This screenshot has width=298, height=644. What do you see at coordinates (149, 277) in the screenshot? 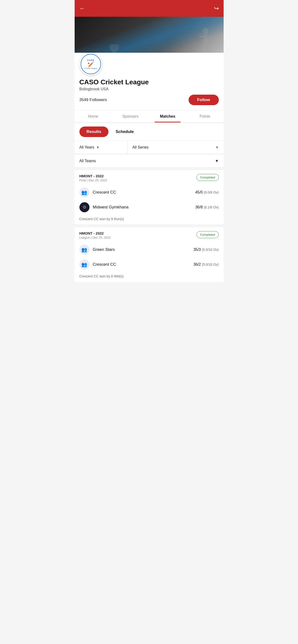
I see `match-result: Crescent CC won by 8 Wkt(s)` at bounding box center [149, 277].